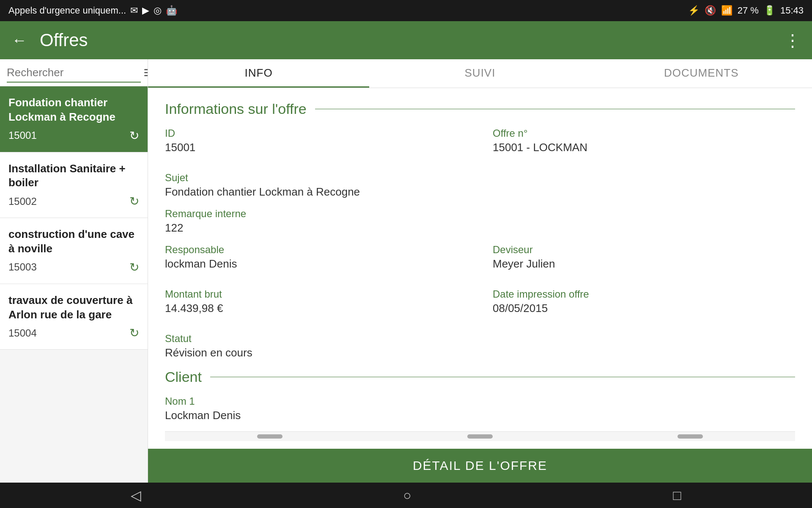 This screenshot has width=812, height=508. What do you see at coordinates (480, 346) in the screenshot?
I see `field-statut: Statut Révision en cours` at bounding box center [480, 346].